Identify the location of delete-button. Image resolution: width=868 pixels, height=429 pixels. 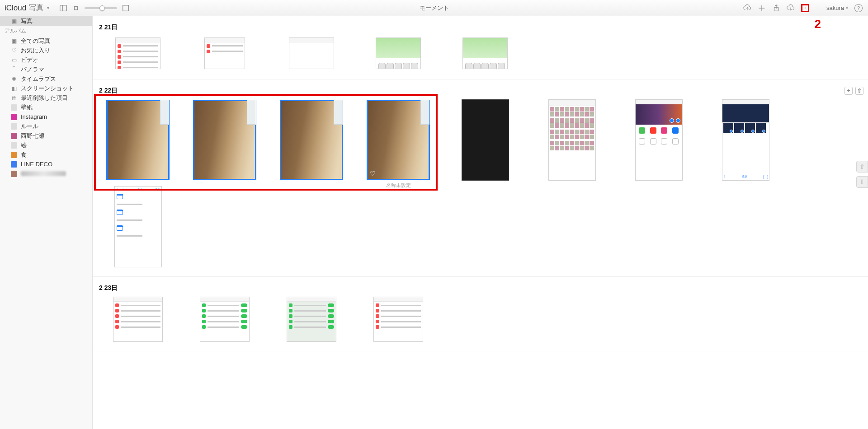
(805, 8).